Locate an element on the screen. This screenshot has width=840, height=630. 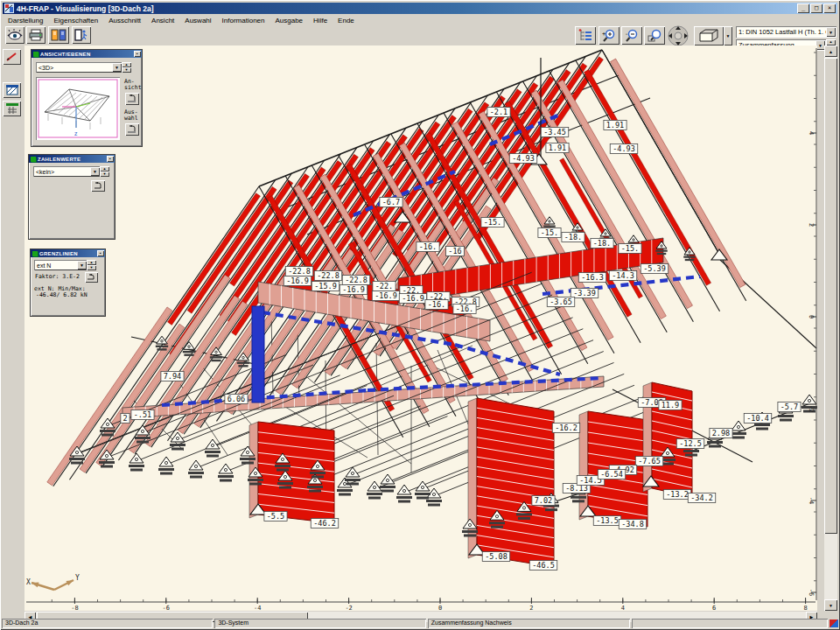
value-label: -3.65 is located at coordinates (561, 302).